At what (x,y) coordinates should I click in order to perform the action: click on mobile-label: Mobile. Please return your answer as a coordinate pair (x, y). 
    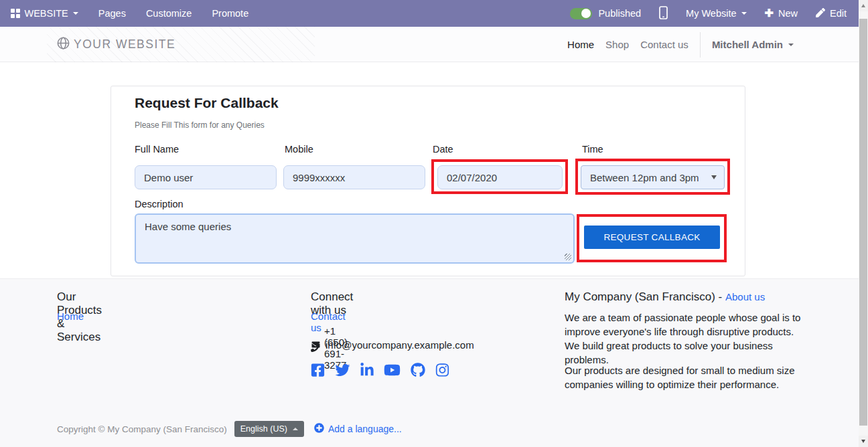
    Looking at the image, I should click on (299, 149).